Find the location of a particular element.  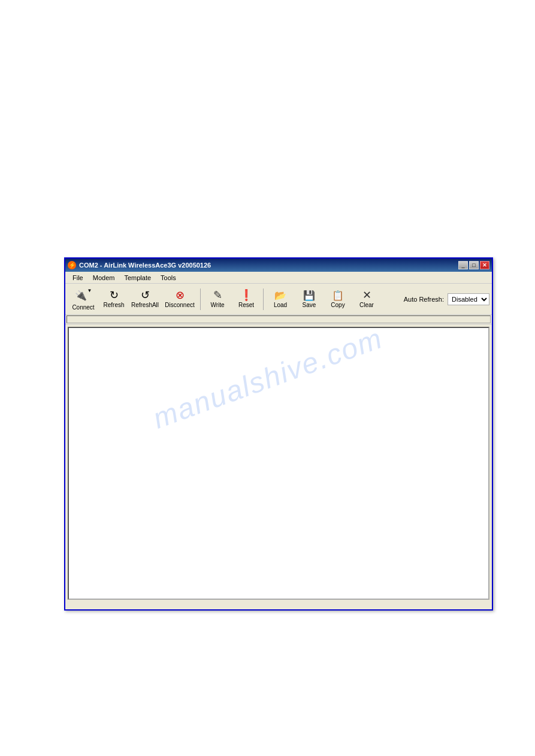

refresh-all-label: RefreshAll is located at coordinates (145, 305).